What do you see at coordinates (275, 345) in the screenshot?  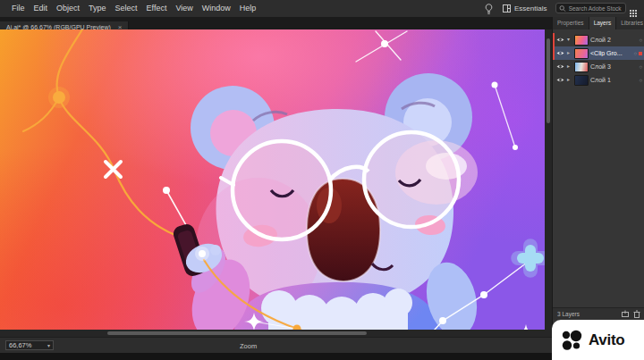 I see `status-bar: 66,67% ▾ Zoom` at bounding box center [275, 345].